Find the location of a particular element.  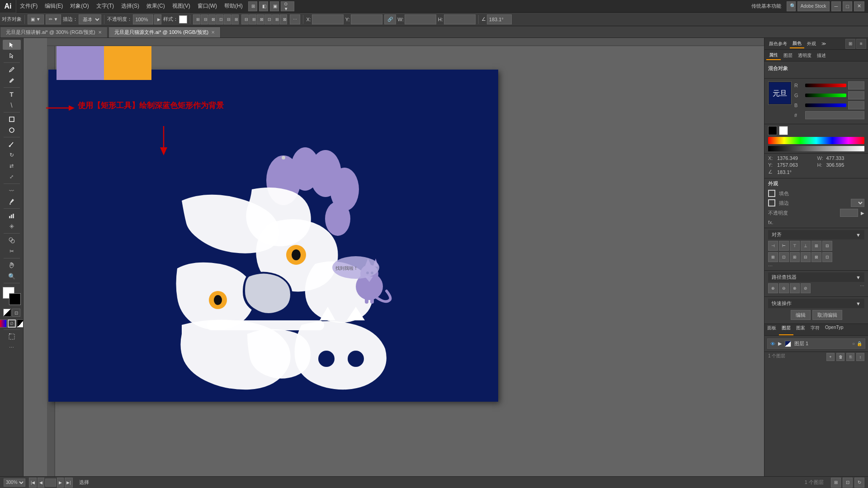

shape-builder-tool is located at coordinates (12, 240).